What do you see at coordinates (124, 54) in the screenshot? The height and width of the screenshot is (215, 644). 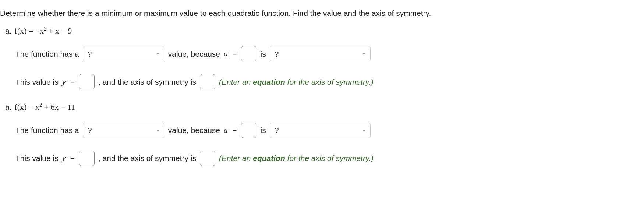 I see `minmax-select-a: ?` at bounding box center [124, 54].